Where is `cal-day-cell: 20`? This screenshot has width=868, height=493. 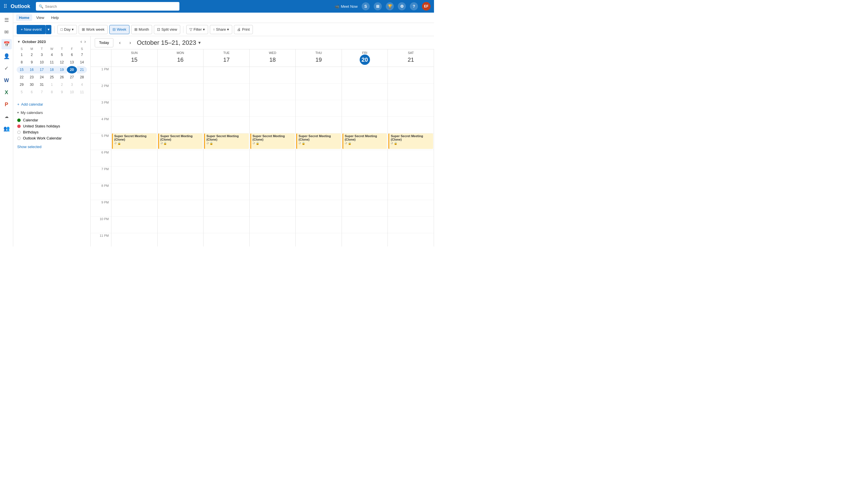
cal-day-cell: 20 is located at coordinates (72, 70).